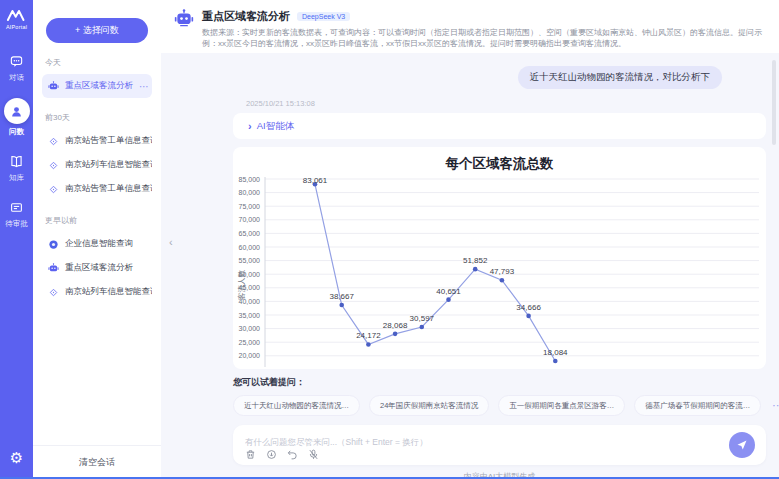 The height and width of the screenshot is (479, 779). What do you see at coordinates (144, 86) in the screenshot?
I see `more-icon: ⋯` at bounding box center [144, 86].